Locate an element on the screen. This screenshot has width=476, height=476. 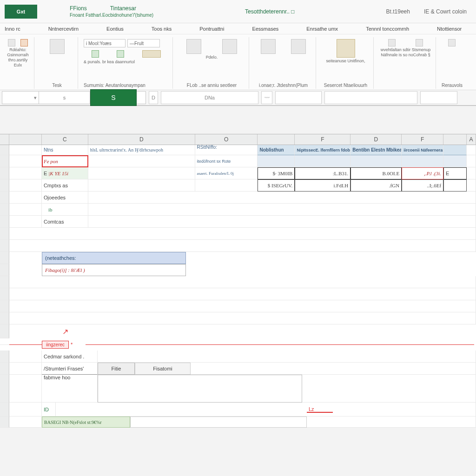
ribbon-icon-table2 is located at coordinates (24, 43).